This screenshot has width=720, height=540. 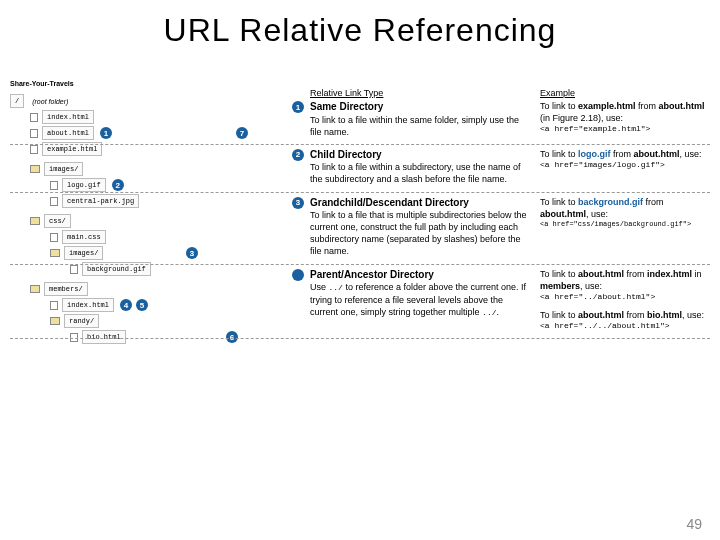 I want to click on entry-3: 3 Grandchild/Descendant Directory To lin…, so click(x=510, y=227).